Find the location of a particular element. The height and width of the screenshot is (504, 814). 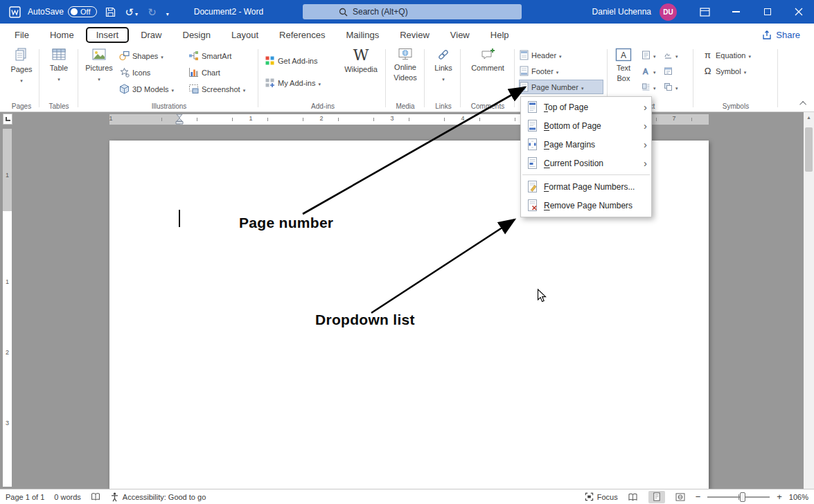

wordart-button: A is located at coordinates (651, 71).